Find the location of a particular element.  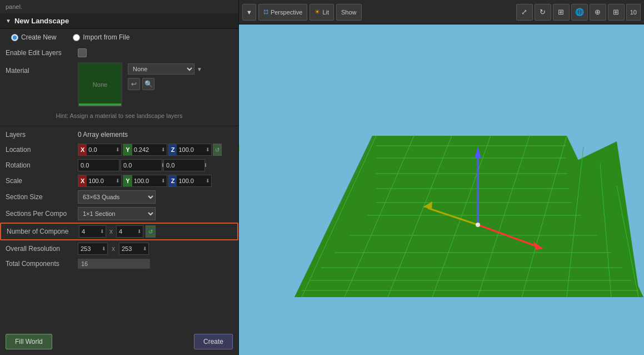

material-dropdown-row: None ▼ is located at coordinates (165, 69).